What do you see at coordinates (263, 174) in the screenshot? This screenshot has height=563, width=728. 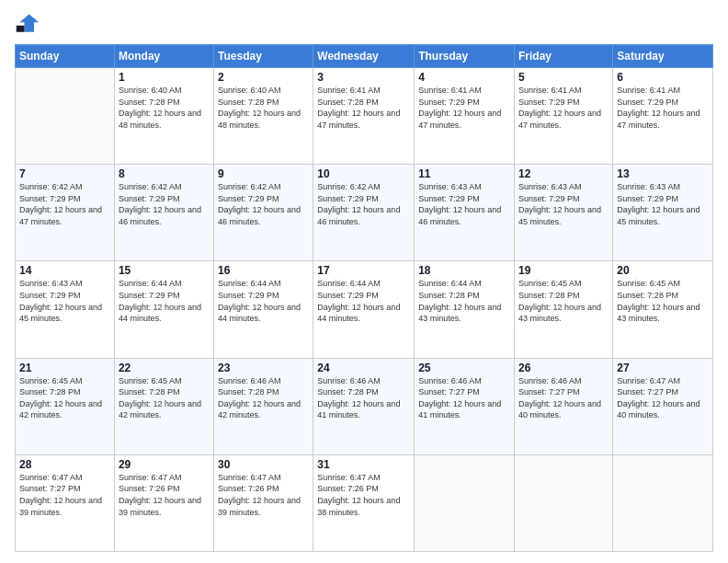 I see `cell-day-number: 9` at bounding box center [263, 174].